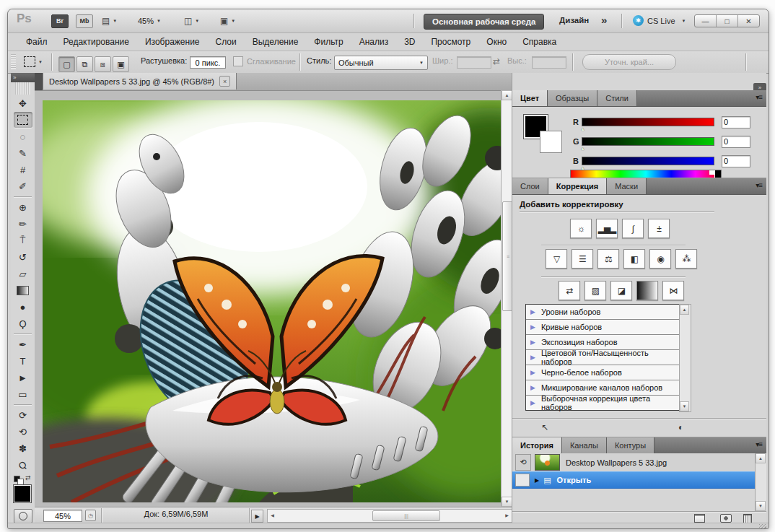 This screenshot has width=775, height=532. What do you see at coordinates (23, 307) in the screenshot?
I see `blur-tool: ●` at bounding box center [23, 307].